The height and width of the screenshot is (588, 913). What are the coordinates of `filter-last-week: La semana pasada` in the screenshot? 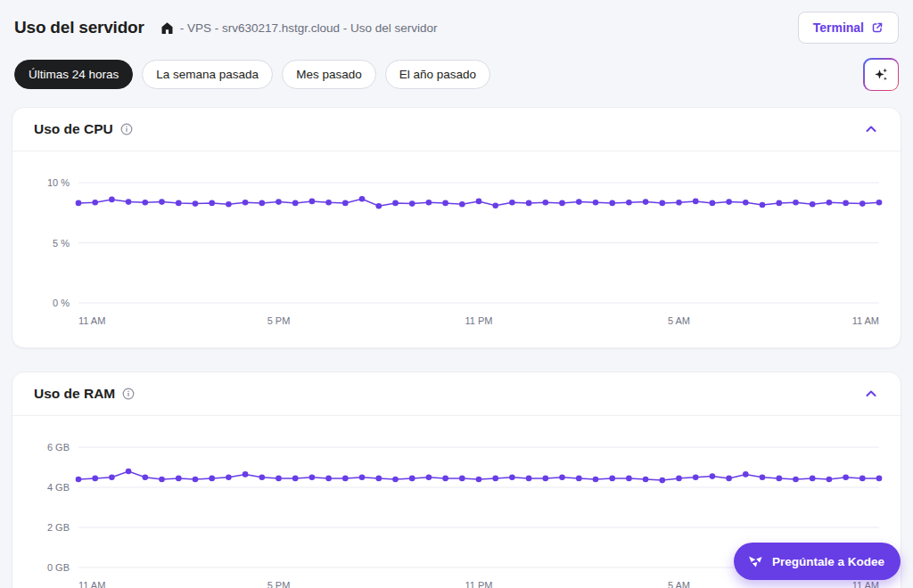 It's located at (207, 75).